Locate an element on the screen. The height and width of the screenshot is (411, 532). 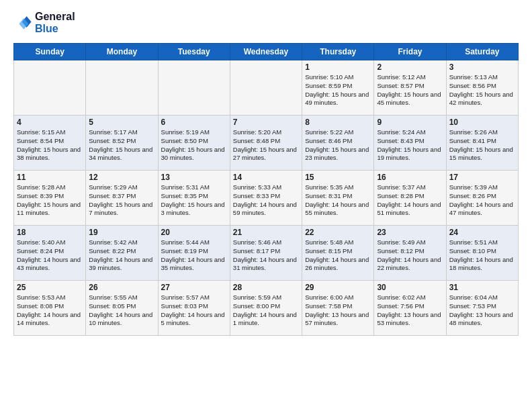
week-row-2: 4Sunrise: 5:15 AMSunset: 8:54 PMDaylight… is located at coordinates (266, 143).